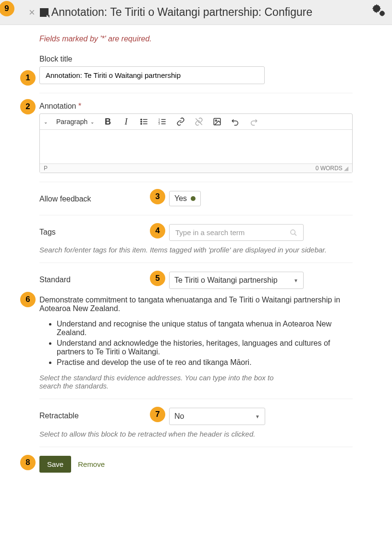  What do you see at coordinates (196, 304) in the screenshot?
I see `standard-description: Demonstrate commitment to tangata whenua…` at bounding box center [196, 304].